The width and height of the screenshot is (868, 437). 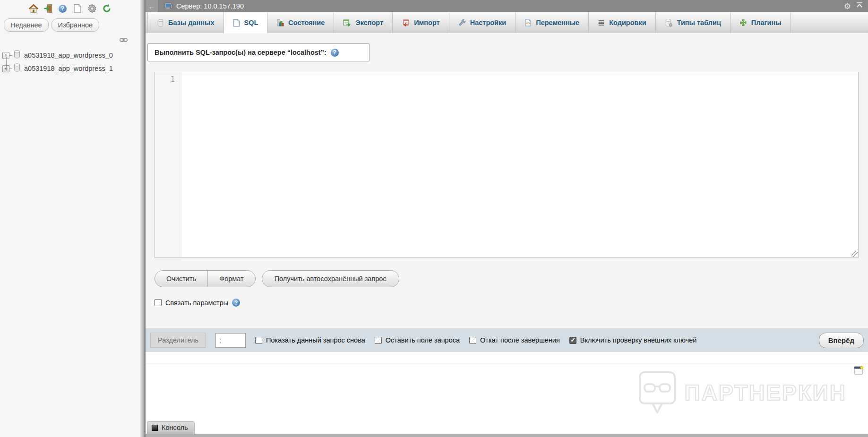 I want to click on database-icon, so click(x=17, y=69).